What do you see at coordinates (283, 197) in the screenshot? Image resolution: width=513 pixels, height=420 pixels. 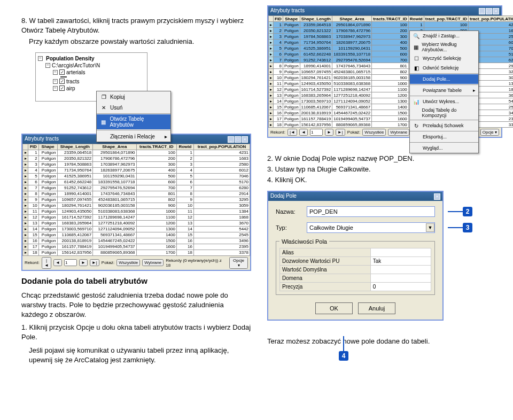 I see `dialog-title: Dodaj Pole` at bounding box center [283, 197].